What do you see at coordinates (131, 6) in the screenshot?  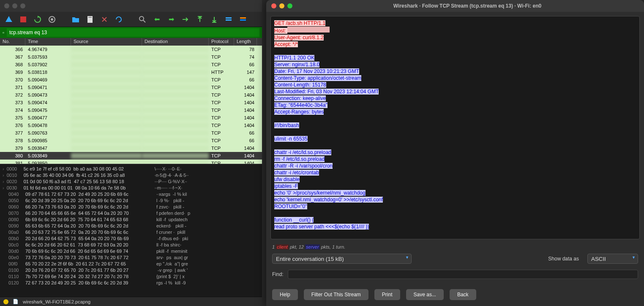 I see `main-titlebar` at bounding box center [131, 6].